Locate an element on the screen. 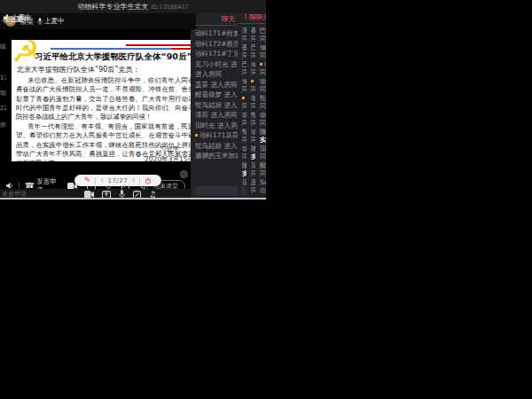 Image resolution: width=532 pixels, height=399 pixels. chat-message-list: 巴 同意 倾城 同意 动科 同意 动科 同意 鸵鸟 同意 动科 同意 is located at coordinates (261, 109).